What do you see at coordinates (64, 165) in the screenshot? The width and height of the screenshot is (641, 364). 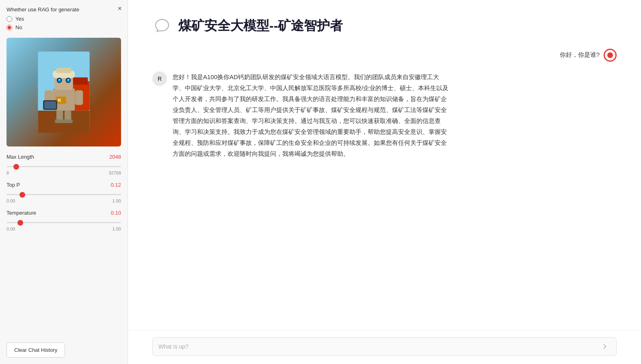 I see `max-length-section: Max Length 2048 8 32768` at bounding box center [64, 165].